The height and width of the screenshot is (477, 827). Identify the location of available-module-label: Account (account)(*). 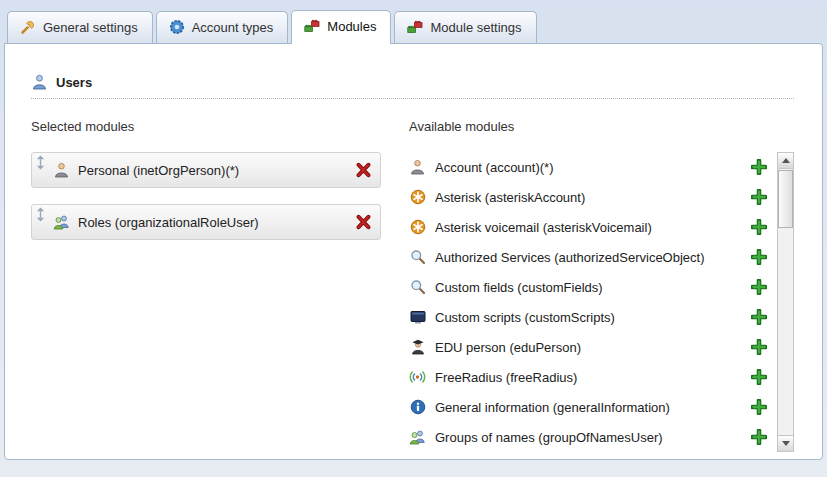
(588, 168).